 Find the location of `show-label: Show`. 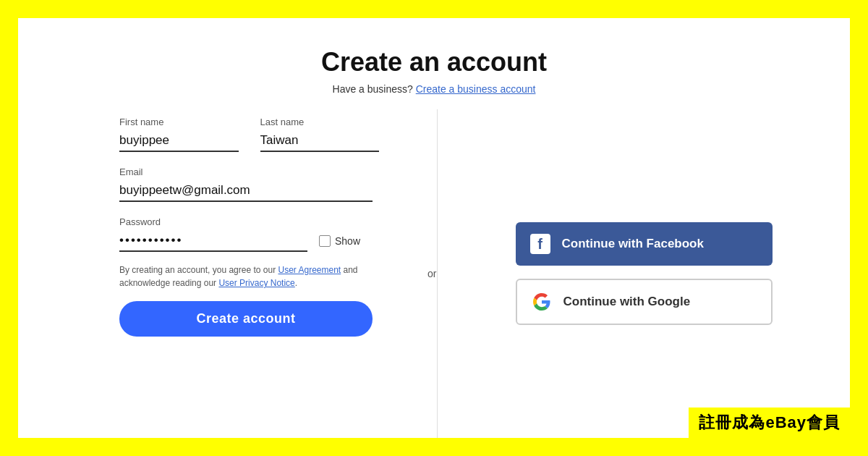

show-label: Show is located at coordinates (347, 241).